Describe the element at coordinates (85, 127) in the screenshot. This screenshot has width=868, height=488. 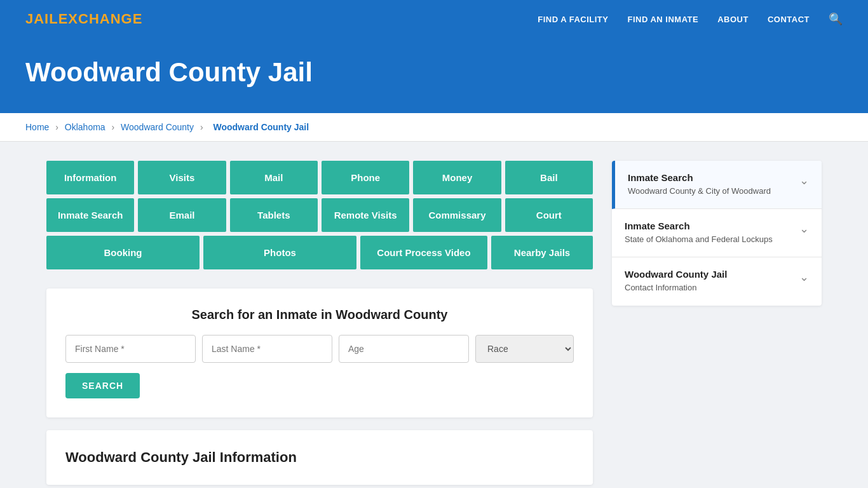
I see `breadcrumb-oklahoma: Oklahoma` at that location.